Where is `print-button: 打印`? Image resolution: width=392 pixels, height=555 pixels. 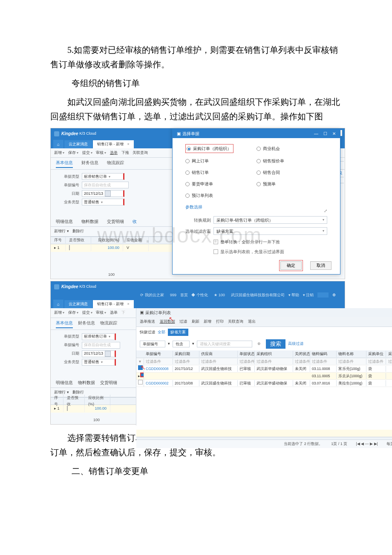
print-button: 打印 is located at coordinates (220, 321).